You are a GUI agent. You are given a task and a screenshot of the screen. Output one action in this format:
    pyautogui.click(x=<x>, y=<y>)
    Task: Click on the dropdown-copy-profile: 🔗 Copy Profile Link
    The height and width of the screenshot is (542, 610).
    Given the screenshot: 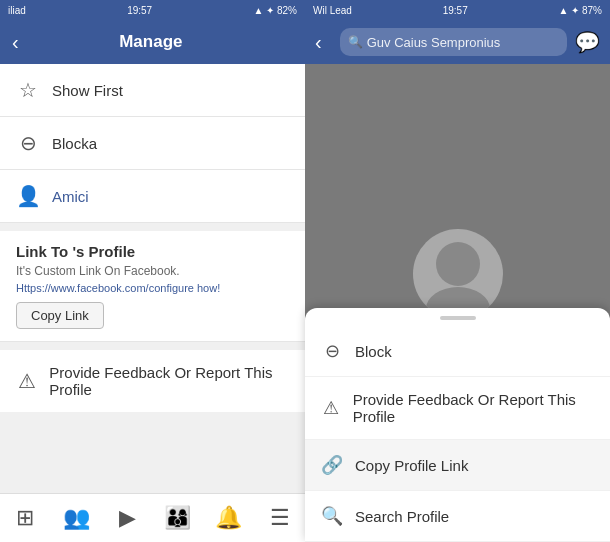 What is the action you would take?
    pyautogui.click(x=458, y=466)
    